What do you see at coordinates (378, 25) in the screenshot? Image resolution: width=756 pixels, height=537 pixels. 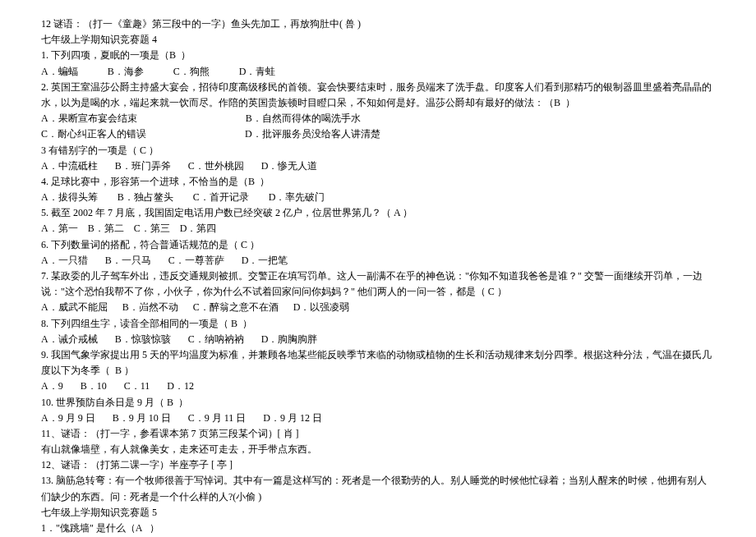 I see `text-line: 12 谜语：（打一《童趣》第三段中的一字）鱼头先加工，再放狗肚中( 兽 )` at bounding box center [378, 25].